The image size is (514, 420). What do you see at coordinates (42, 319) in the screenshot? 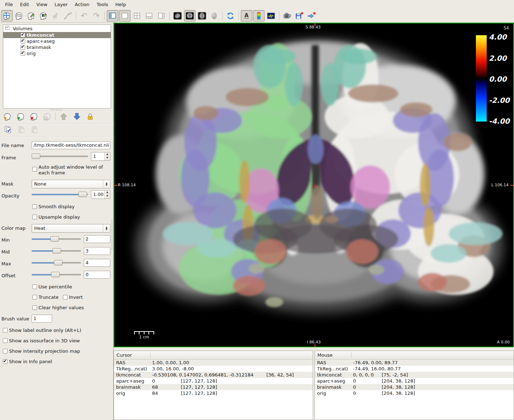
I see `brush-value-input: 1` at bounding box center [42, 319].